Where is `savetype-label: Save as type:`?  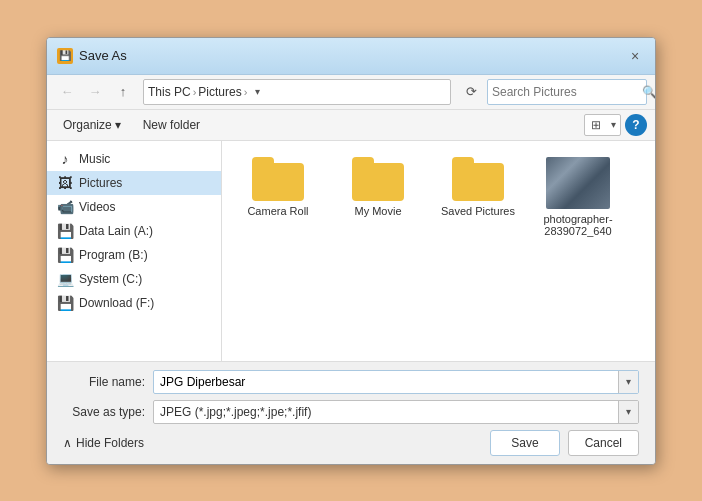
savetype-label: Save as type: is located at coordinates (108, 412).